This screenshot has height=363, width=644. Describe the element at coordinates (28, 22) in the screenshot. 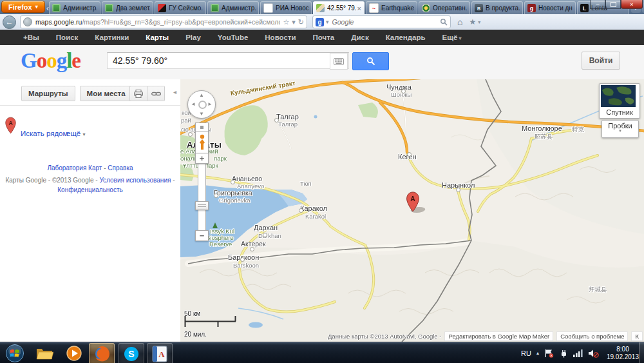

I see `site-identity-icon` at that location.